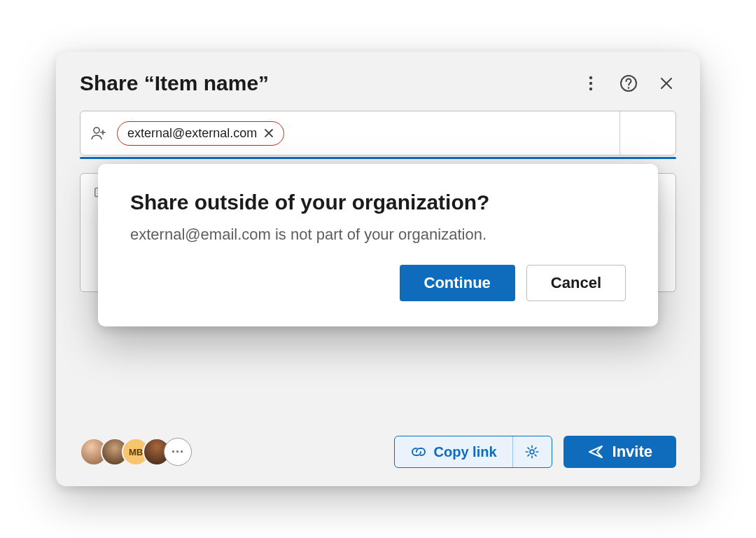 This screenshot has width=756, height=538. Describe the element at coordinates (629, 83) in the screenshot. I see `help-icon` at that location.